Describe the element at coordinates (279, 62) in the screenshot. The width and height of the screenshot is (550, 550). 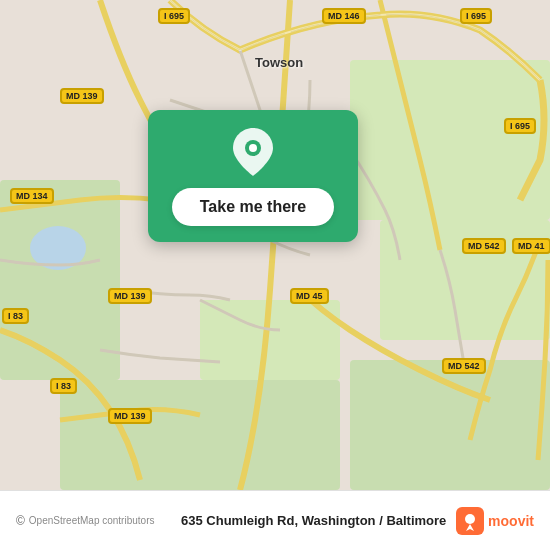
I see `towson-label: Towson` at that location.